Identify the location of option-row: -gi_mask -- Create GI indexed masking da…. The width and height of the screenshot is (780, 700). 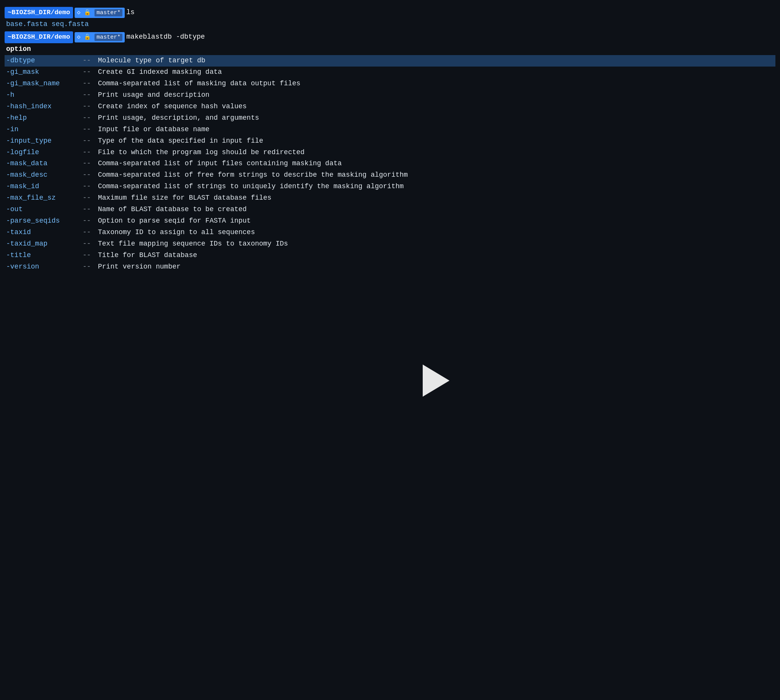
(390, 72).